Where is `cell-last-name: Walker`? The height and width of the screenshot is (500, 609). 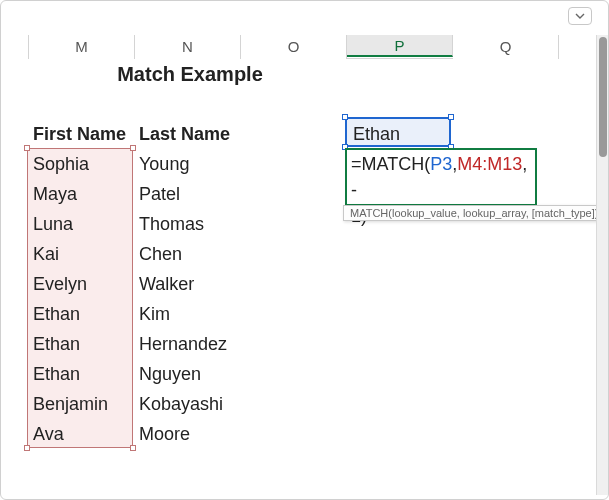
cell-last-name: Walker is located at coordinates (164, 284).